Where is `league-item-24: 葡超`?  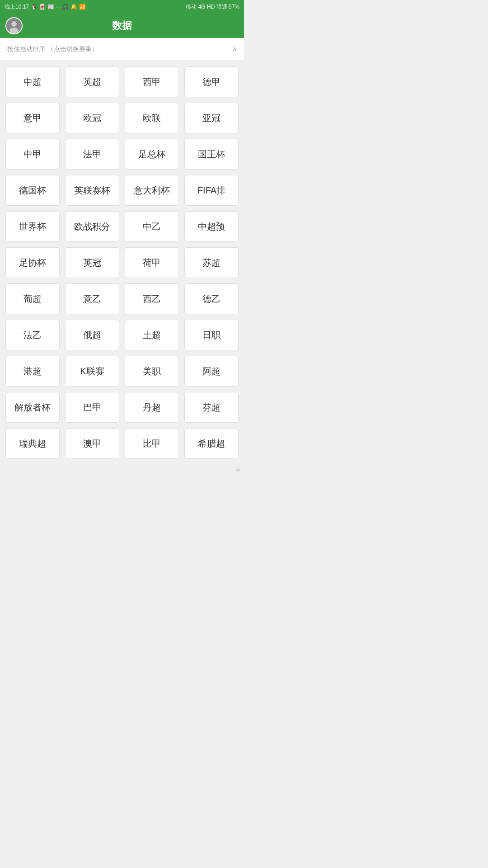
league-item-24: 葡超 is located at coordinates (33, 299).